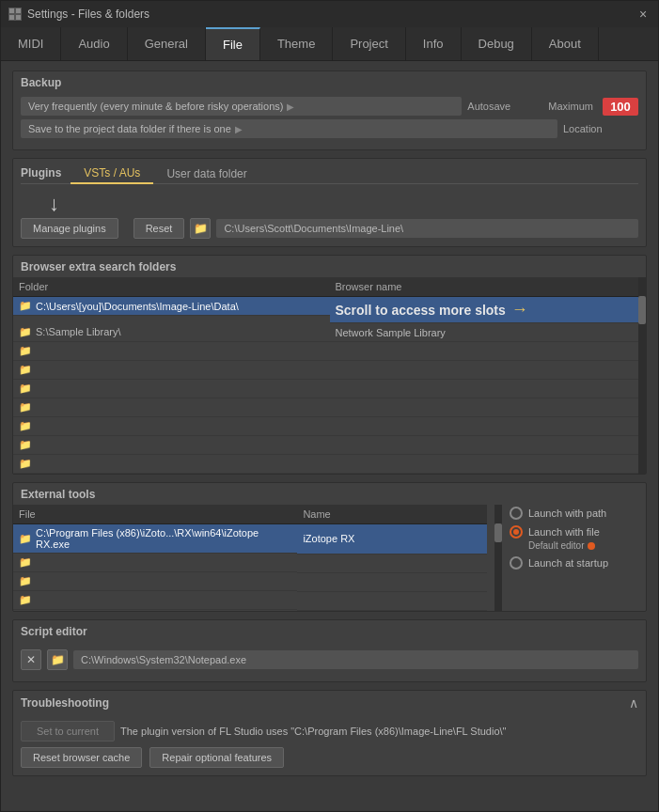 Image resolution: width=659 pixels, height=812 pixels. I want to click on ext-row-4-file: 📁, so click(155, 601).